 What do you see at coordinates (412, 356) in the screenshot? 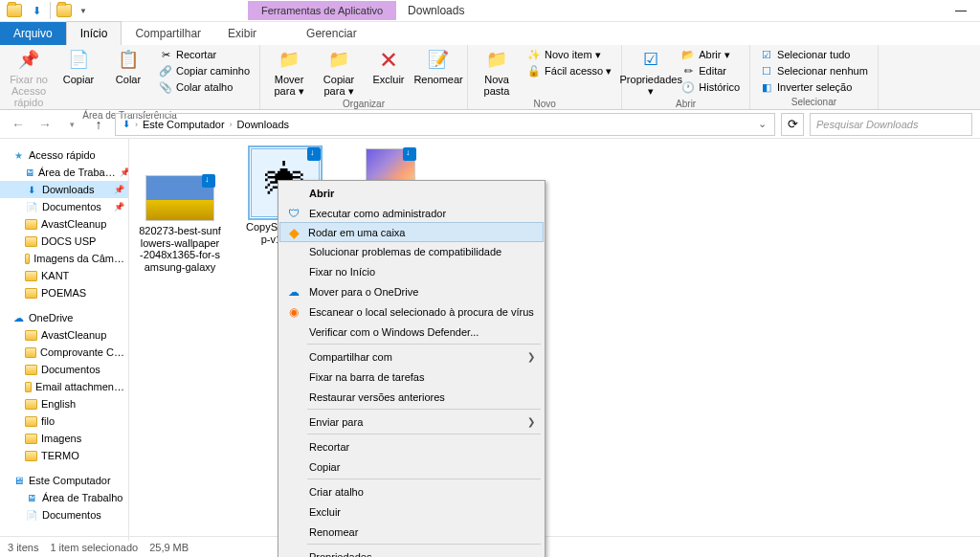
I see `ctx-share-with: Compartilhar com❯` at bounding box center [412, 356].